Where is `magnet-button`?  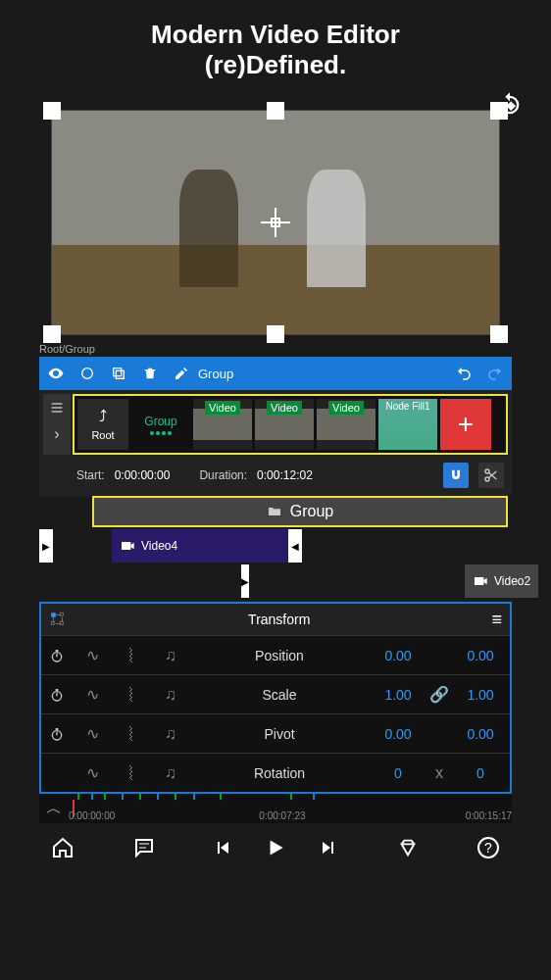
magnet-button is located at coordinates (456, 475).